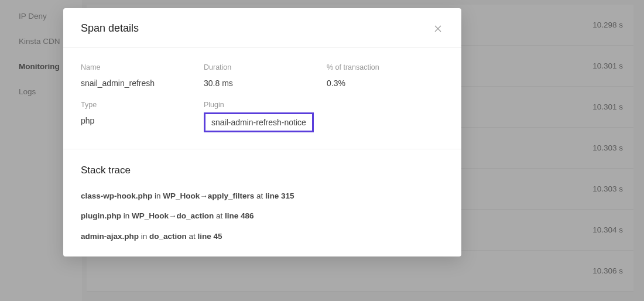 The image size is (644, 301). I want to click on field-value: snail_admin_refresh, so click(142, 83).